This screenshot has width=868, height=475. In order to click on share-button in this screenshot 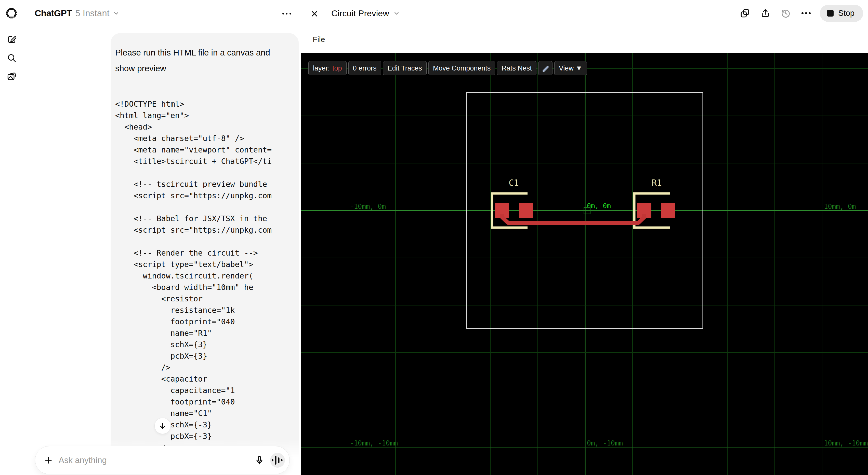, I will do `click(766, 13)`.